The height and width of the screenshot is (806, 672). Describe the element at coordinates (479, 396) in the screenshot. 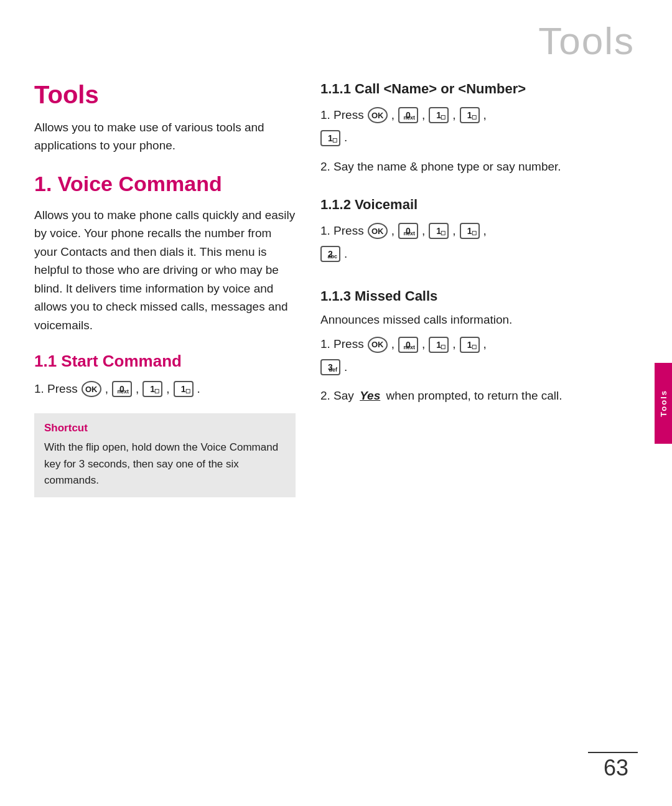

I see `missed-calls-step2: 2. Say Yes when prompted, to return the …` at that location.